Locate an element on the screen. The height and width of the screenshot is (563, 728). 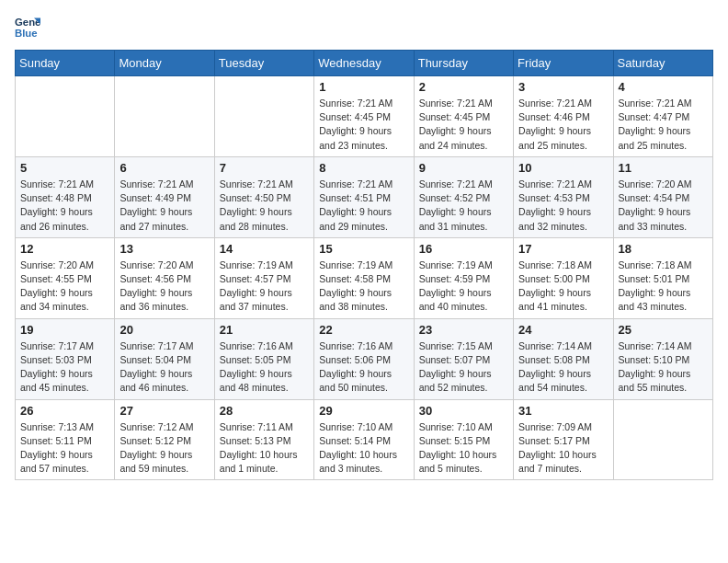
day-number: 26 is located at coordinates (64, 410).